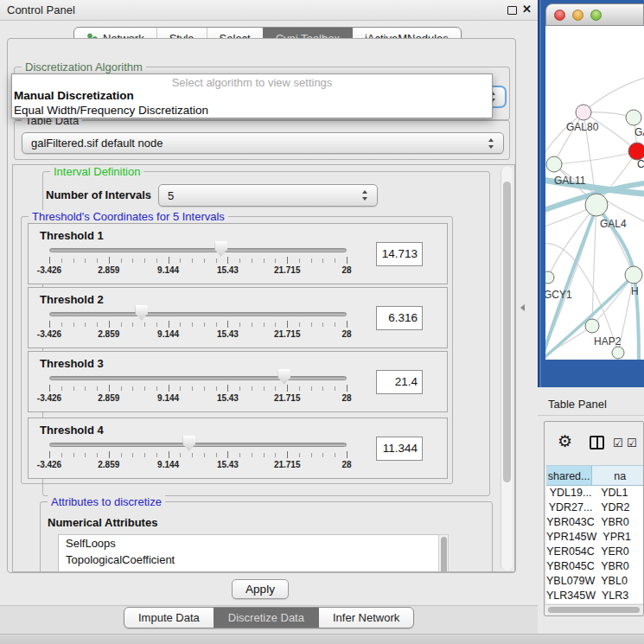 This screenshot has width=644, height=644. Describe the element at coordinates (583, 112) in the screenshot. I see `node-gal80` at that location.